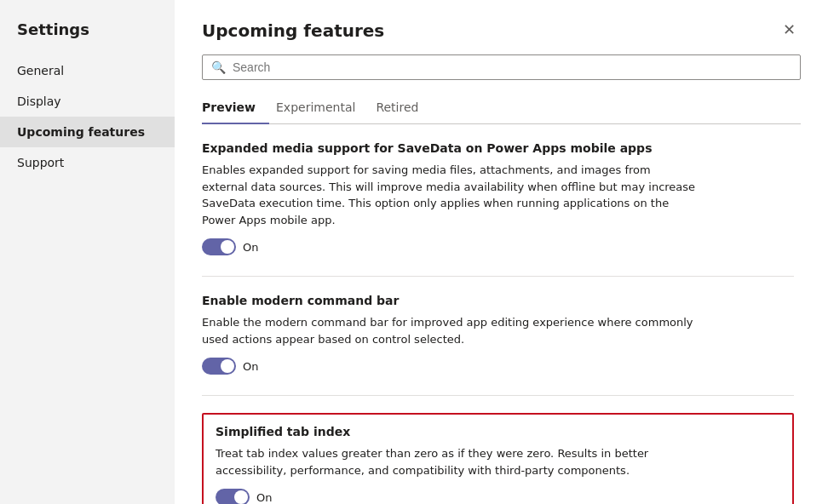 The height and width of the screenshot is (504, 828). What do you see at coordinates (497, 366) in the screenshot?
I see `toggle-row-modern-command-bar: On` at bounding box center [497, 366].